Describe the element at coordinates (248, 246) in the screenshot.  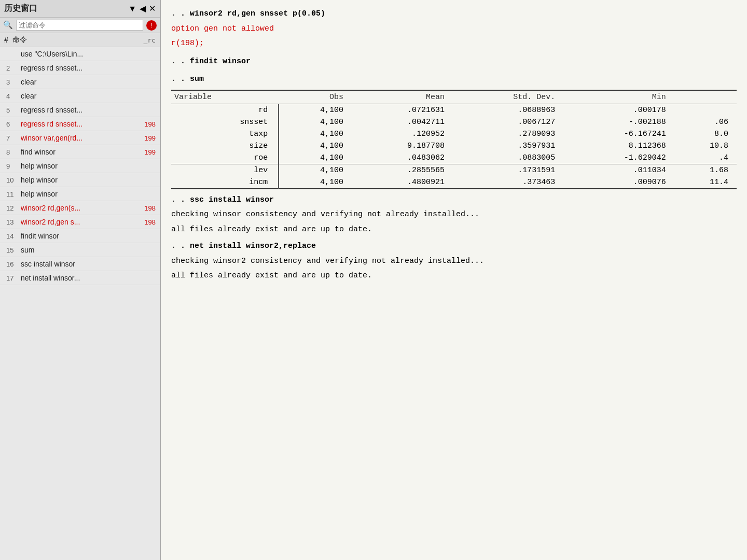
I see `net-cmd-text: . net install winsor2,replace` at that location.